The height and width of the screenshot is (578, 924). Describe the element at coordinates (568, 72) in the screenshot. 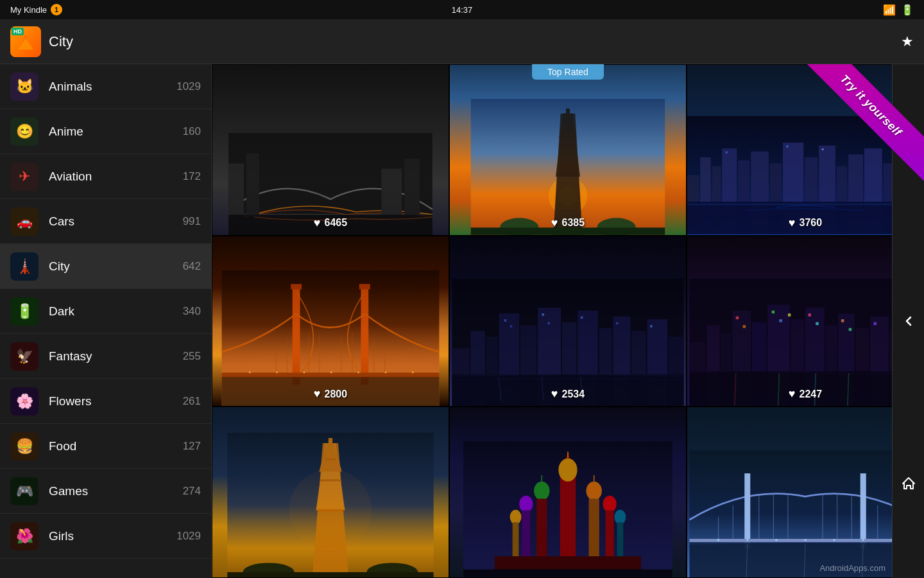

I see `top-rated-tab: Top Rated` at that location.